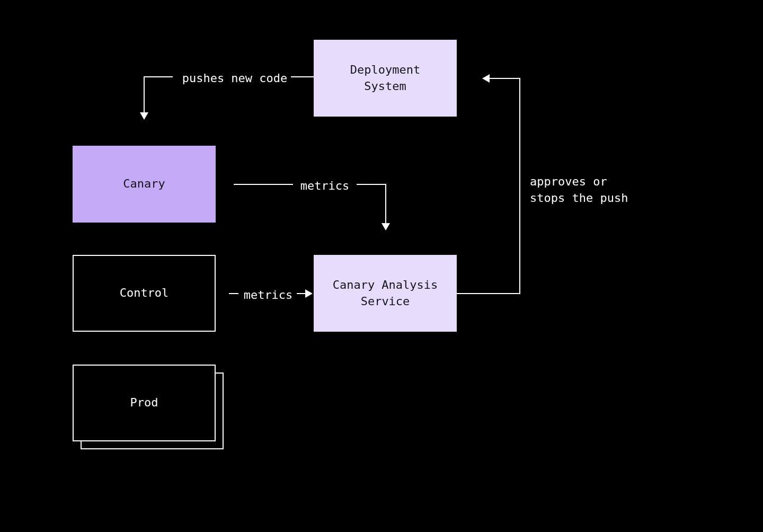  I want to click on arrow-right-icon, so click(309, 294).